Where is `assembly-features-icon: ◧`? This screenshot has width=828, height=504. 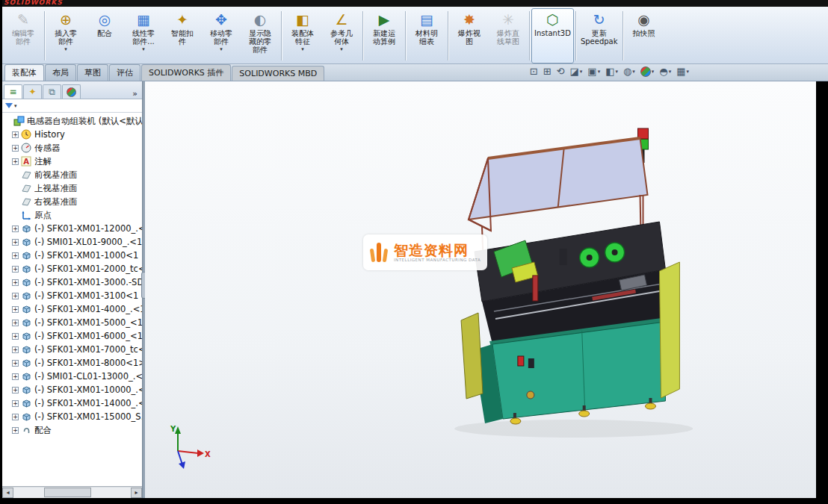
assembly-features-icon: ◧ is located at coordinates (303, 19).